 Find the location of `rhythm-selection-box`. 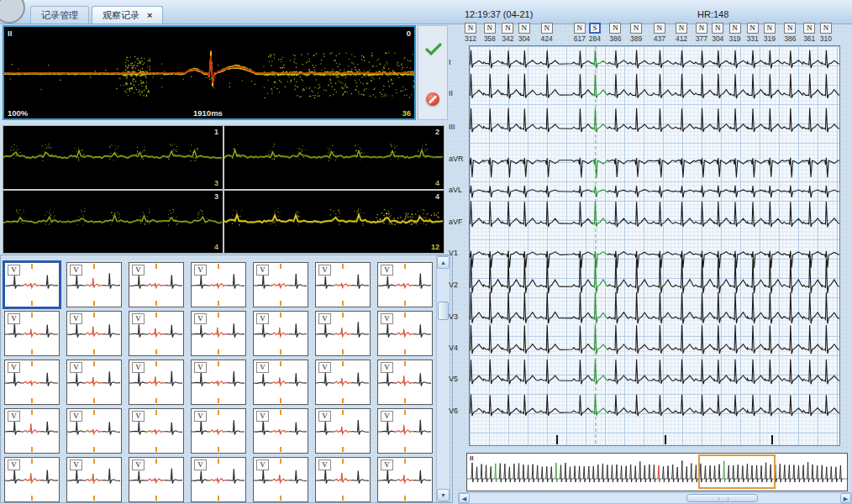

rhythm-selection-box is located at coordinates (737, 472).